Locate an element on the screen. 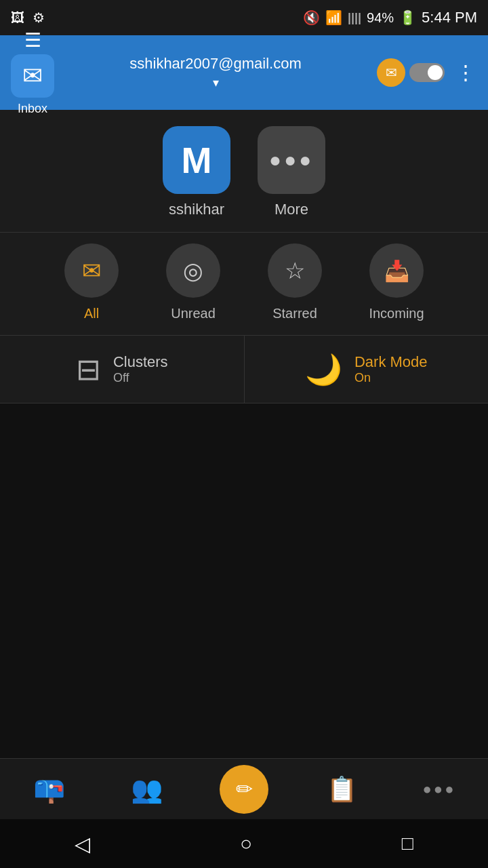 The height and width of the screenshot is (868, 488). starred-icon-circle: ☆ is located at coordinates (295, 271).